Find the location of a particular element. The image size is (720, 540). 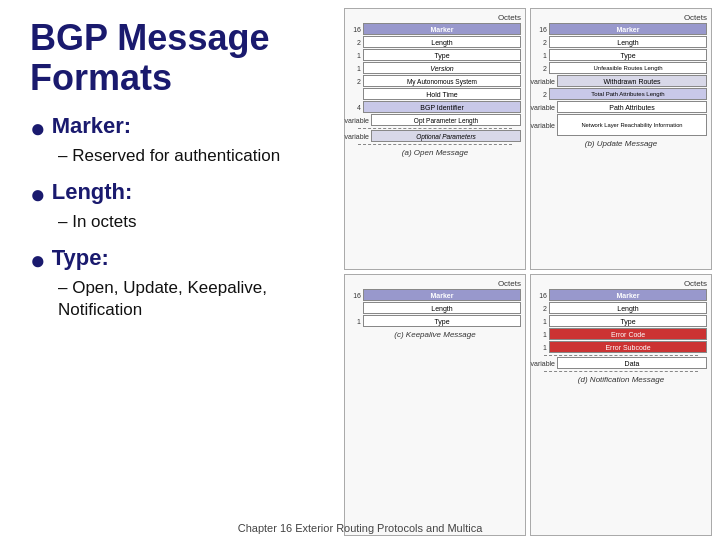

diagram-update-message: Octets 16 Marker 2 Length 1 Type 2 Unfea… is located at coordinates (621, 139).